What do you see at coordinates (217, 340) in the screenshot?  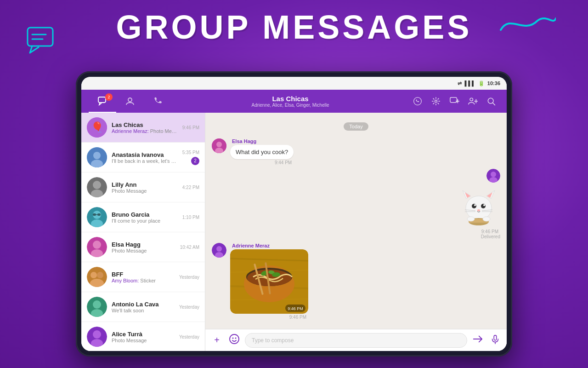 I see `add-button: +` at bounding box center [217, 340].